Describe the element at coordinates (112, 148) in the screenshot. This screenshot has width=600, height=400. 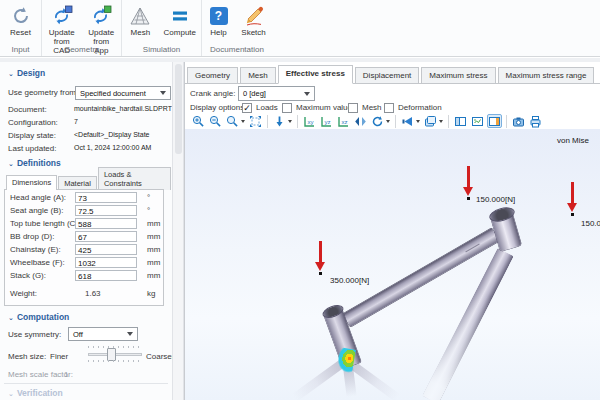
I see `last-updated-value: Oct 1, 2024 12:00:00 AM` at that location.